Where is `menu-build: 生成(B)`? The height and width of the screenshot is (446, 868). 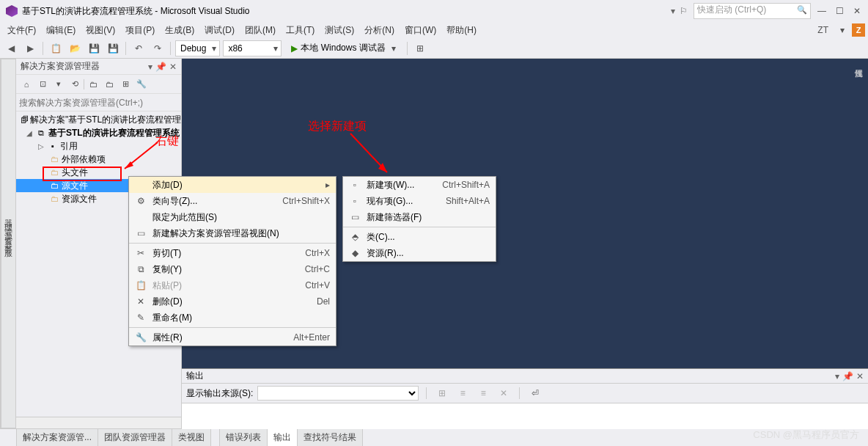 menu-build: 生成(B) is located at coordinates (180, 31).